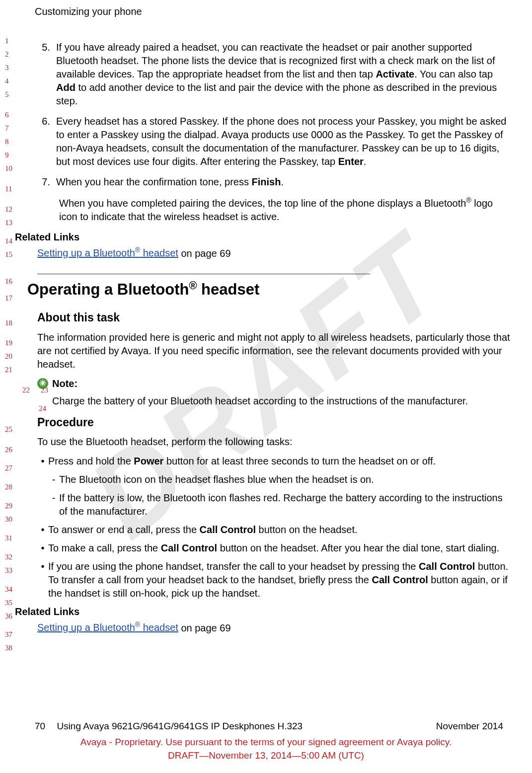  Describe the element at coordinates (351, 161) in the screenshot. I see `bold-text: Enter` at that location.